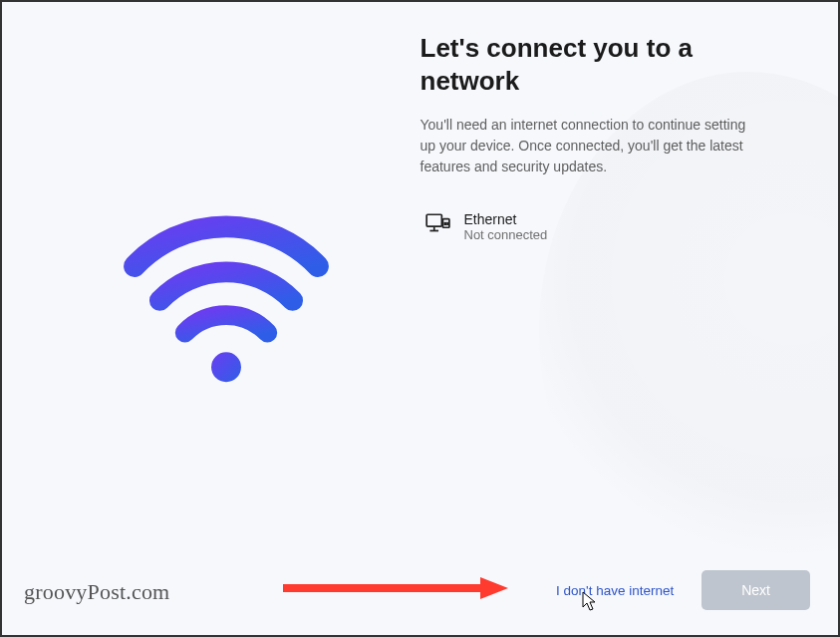  Describe the element at coordinates (755, 590) in the screenshot. I see `next-button: Next` at that location.